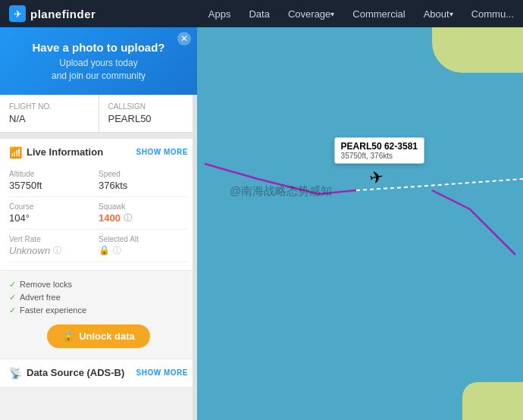 The width and height of the screenshot is (523, 420). Describe the element at coordinates (99, 285) in the screenshot. I see `unlock-feature-1: Remove locks` at that location.